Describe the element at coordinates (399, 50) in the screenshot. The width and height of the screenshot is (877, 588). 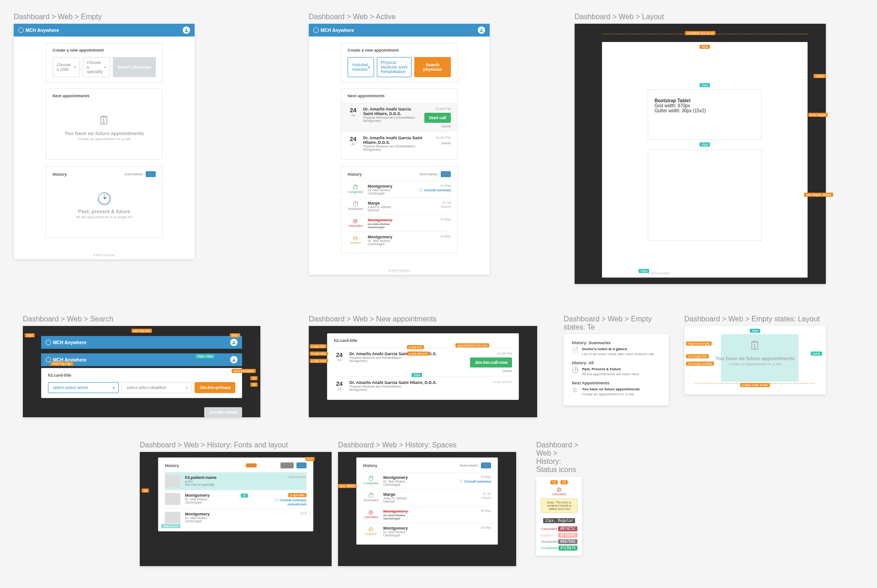
I see `create-title: Create a new appointment` at that location.